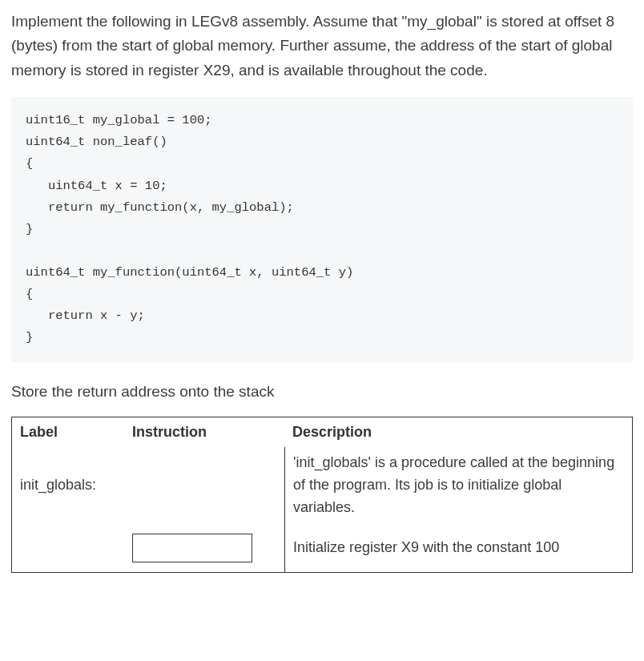 Image resolution: width=644 pixels, height=661 pixels. Describe the element at coordinates (68, 548) in the screenshot. I see `cell-label-empty` at that location.